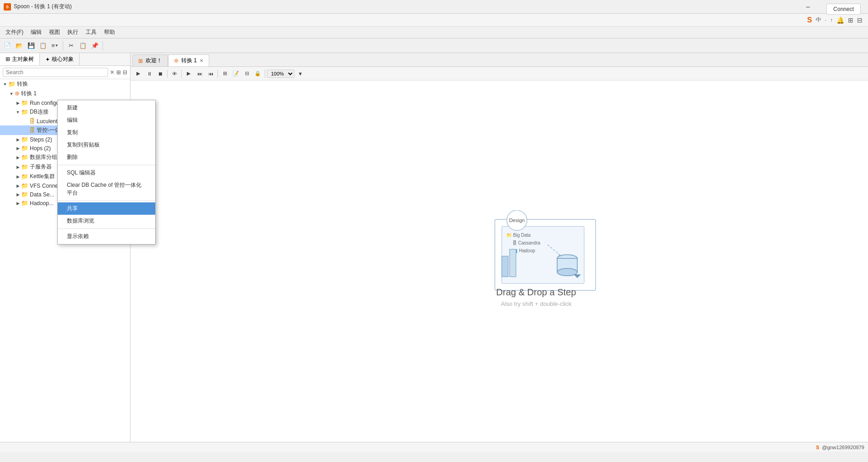  What do you see at coordinates (537, 304) in the screenshot?
I see `drag-drop-subtitle: Also try shift + double-click` at bounding box center [537, 304].